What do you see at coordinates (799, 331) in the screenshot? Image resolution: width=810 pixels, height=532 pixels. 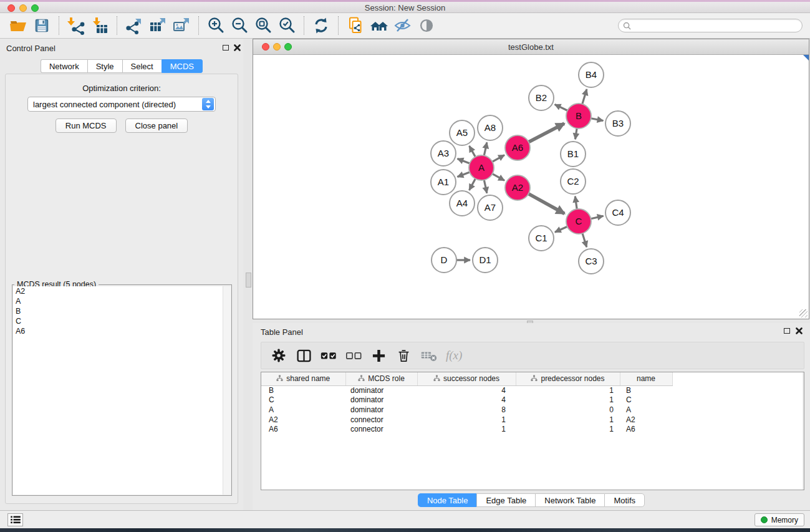 I see `close-table-panel-icon` at bounding box center [799, 331].